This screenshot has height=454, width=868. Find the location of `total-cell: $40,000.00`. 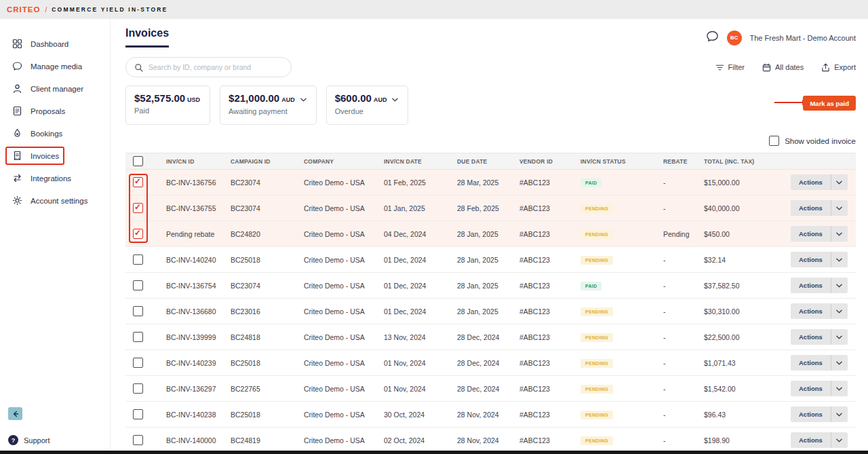

total-cell: $40,000.00 is located at coordinates (739, 208).